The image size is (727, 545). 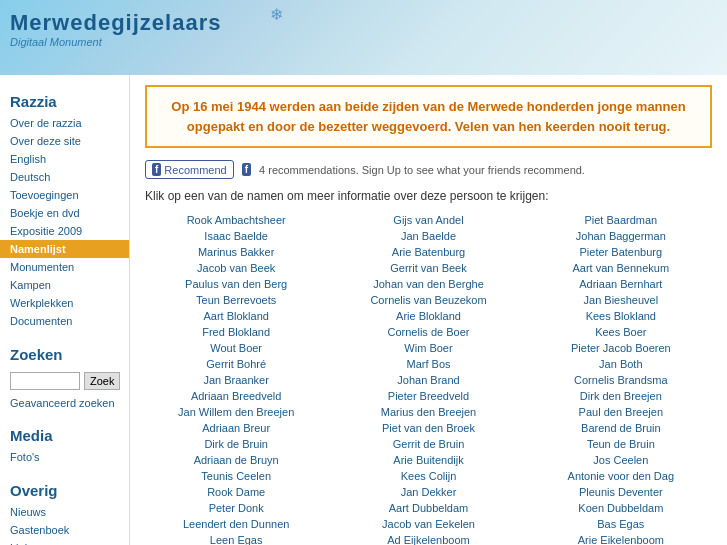 What do you see at coordinates (156, 170) in the screenshot?
I see `fb-icon: f` at bounding box center [156, 170].